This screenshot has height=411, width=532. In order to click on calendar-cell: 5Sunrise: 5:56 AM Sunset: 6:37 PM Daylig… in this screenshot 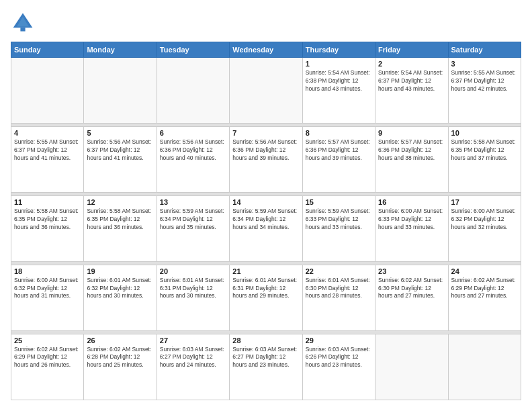, I will do `click(120, 159)`.